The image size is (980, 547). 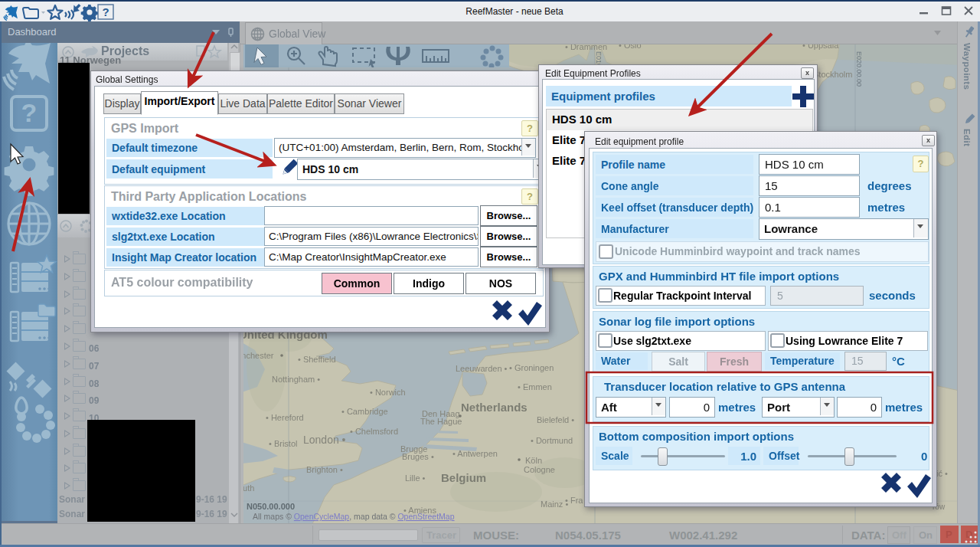 I want to click on svg-text: • Hereford, so click(x=285, y=418).